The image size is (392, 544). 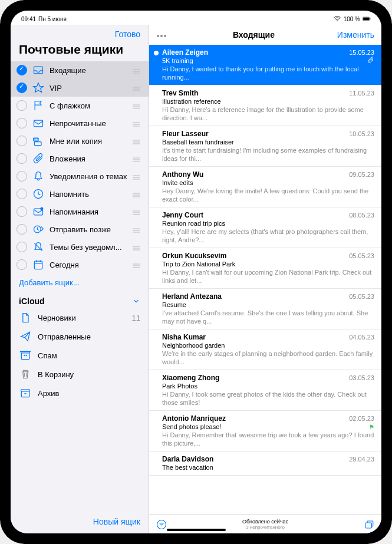 I want to click on stack-icon, so click(x=369, y=525).